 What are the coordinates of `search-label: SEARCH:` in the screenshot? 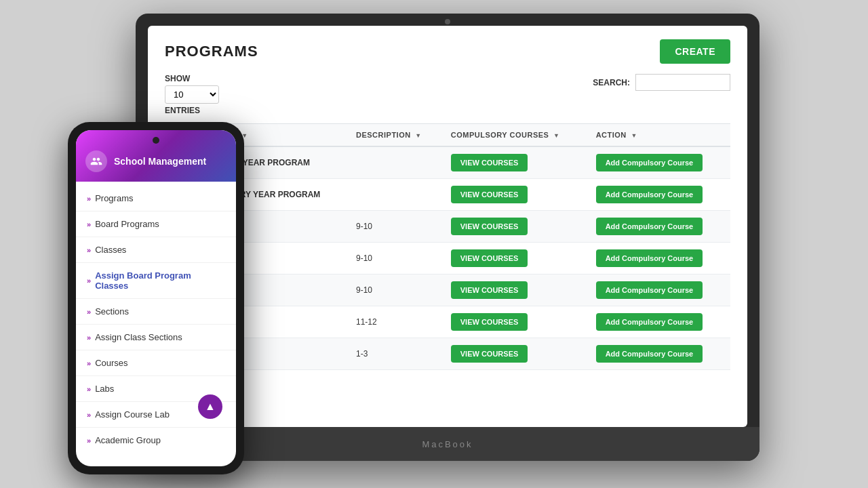 It's located at (612, 83).